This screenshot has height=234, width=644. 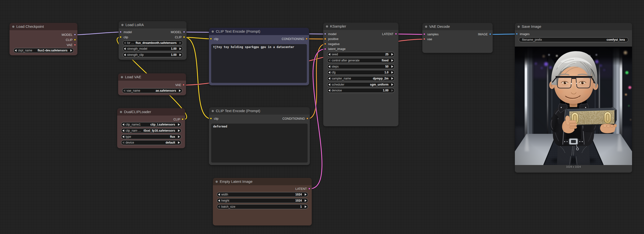 What do you see at coordinates (262, 182) in the screenshot?
I see `node-title-bar: Empty Latent Image` at bounding box center [262, 182].